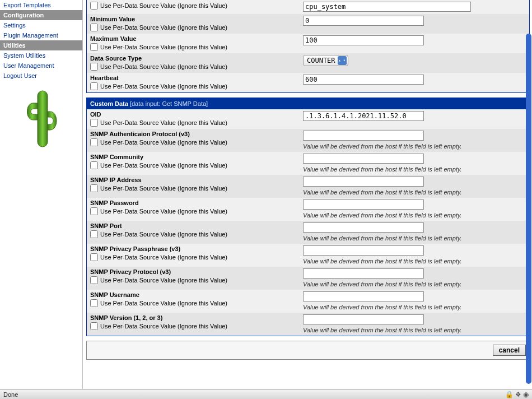  Describe the element at coordinates (308, 278) in the screenshot. I see `form-row: SNMP Privacy Protocol (v3)Use Per-Data S…` at that location.